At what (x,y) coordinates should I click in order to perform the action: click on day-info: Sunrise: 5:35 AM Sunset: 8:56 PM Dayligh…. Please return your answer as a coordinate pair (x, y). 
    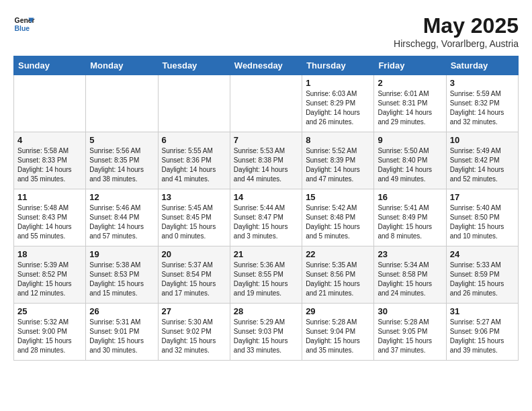
    Looking at the image, I should click on (338, 279).